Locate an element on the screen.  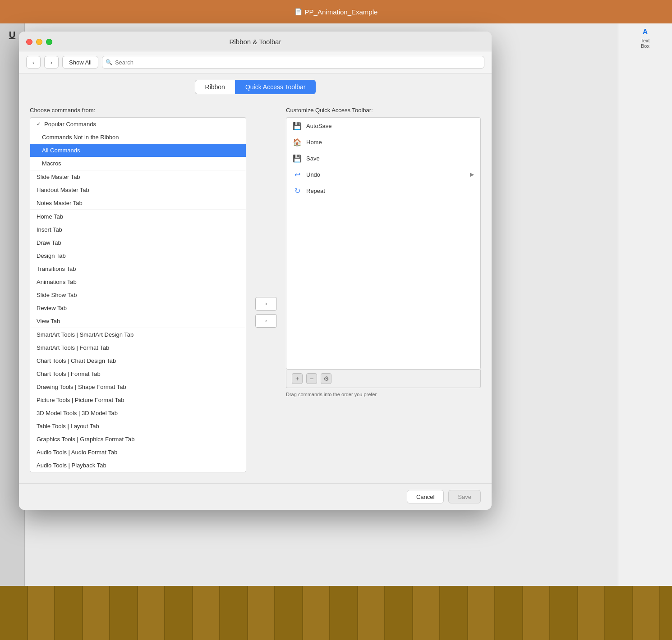
add-to-toolbar-button: › is located at coordinates (266, 304).